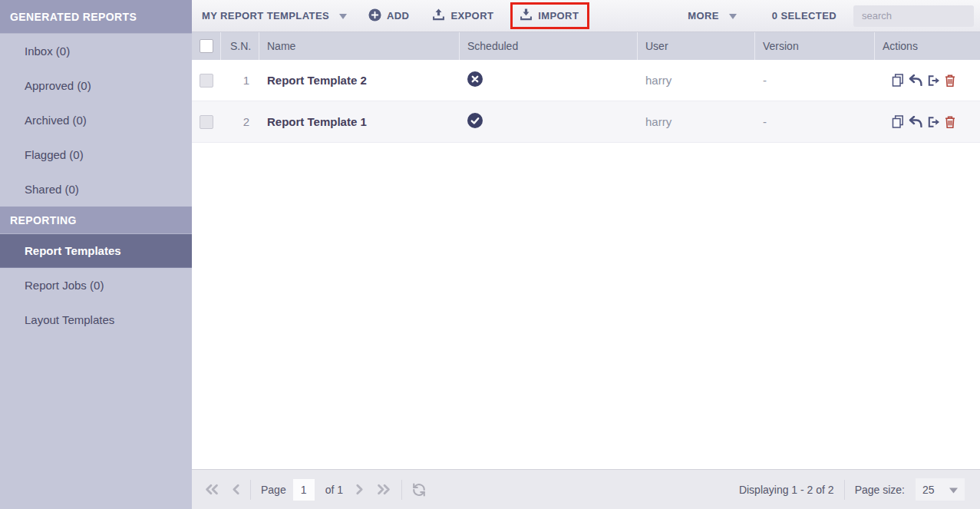  What do you see at coordinates (475, 121) in the screenshot?
I see `check-circle-icon` at bounding box center [475, 121].